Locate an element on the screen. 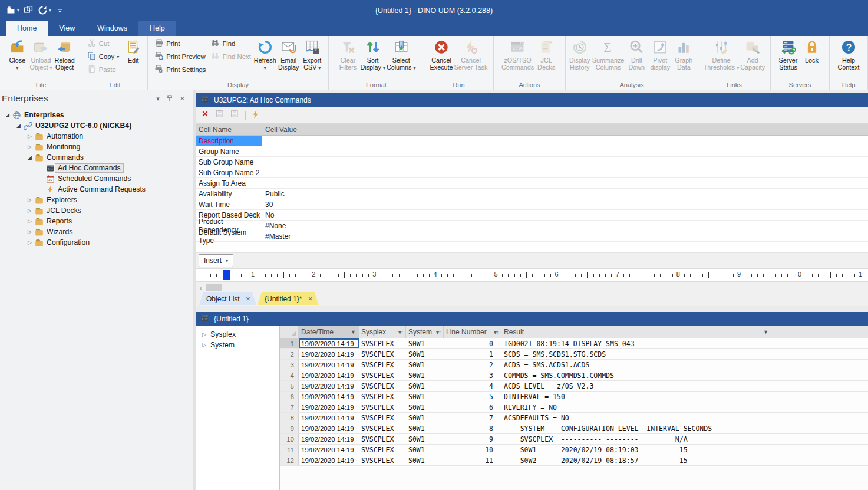  document-tab-untitled-1: {Untitled 1}*✕ is located at coordinates (288, 298).